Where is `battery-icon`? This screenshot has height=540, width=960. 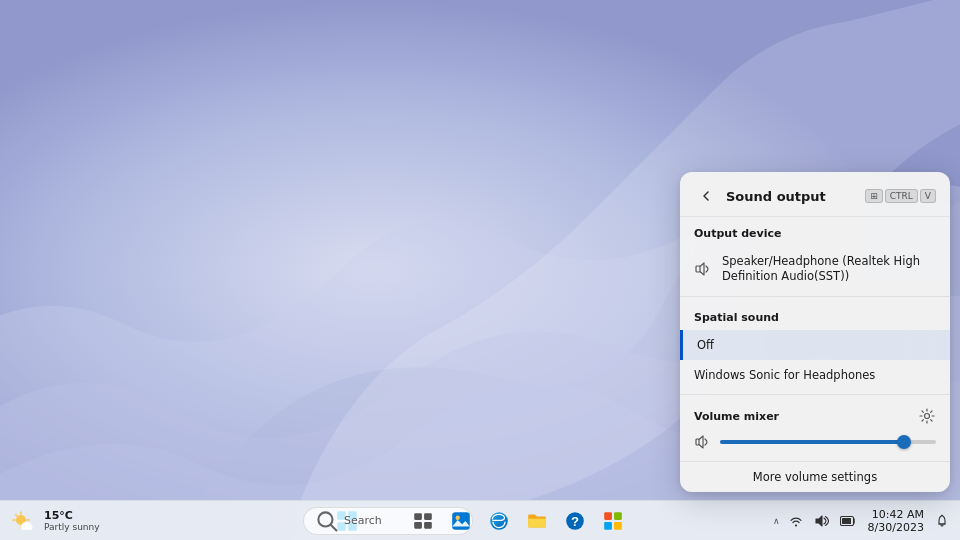 battery-icon is located at coordinates (848, 521).